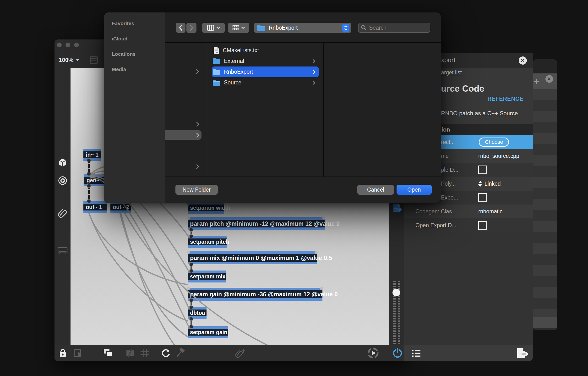 Image resolution: width=588 pixels, height=376 pixels. I want to click on attach-file-icon, so click(241, 353).